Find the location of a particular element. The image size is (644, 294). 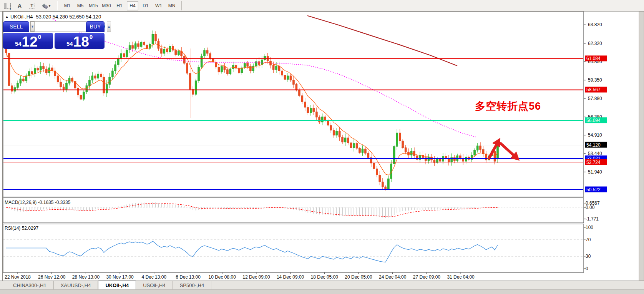

timeframe-button-h1: H1 is located at coordinates (120, 6).